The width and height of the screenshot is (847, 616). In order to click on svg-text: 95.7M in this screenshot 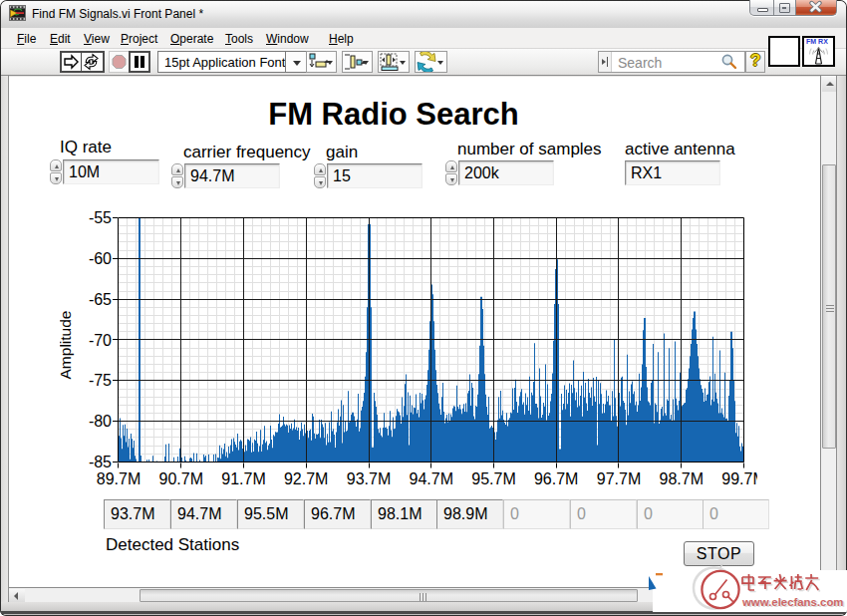, I will do `click(493, 478)`.